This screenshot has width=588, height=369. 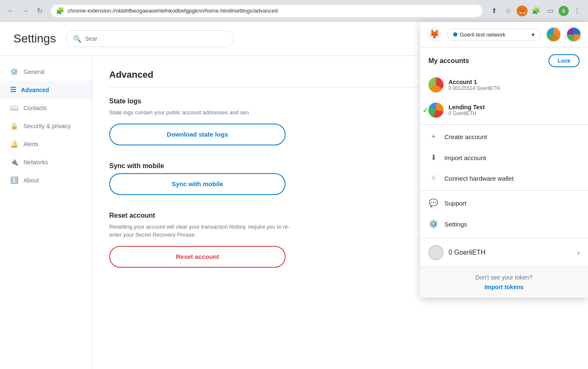 I want to click on sidebar-item-label: About, so click(x=31, y=180).